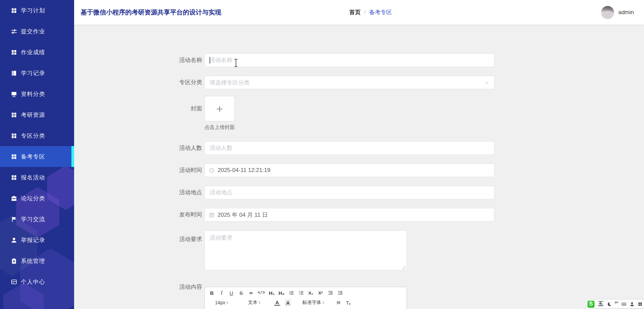 Image resolution: width=644 pixels, height=309 pixels. Describe the element at coordinates (14, 219) in the screenshot. I see `flag-icon` at that location.